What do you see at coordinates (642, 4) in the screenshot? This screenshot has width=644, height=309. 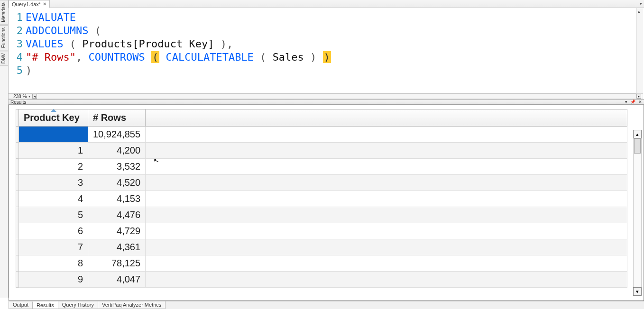 I see `tab-overflow-icon: ▾` at bounding box center [642, 4].